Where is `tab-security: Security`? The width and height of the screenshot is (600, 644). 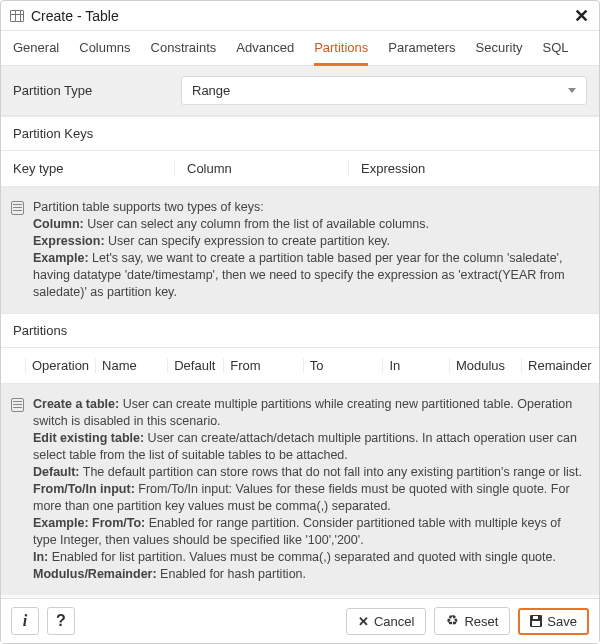
tab-security: Security is located at coordinates (500, 53).